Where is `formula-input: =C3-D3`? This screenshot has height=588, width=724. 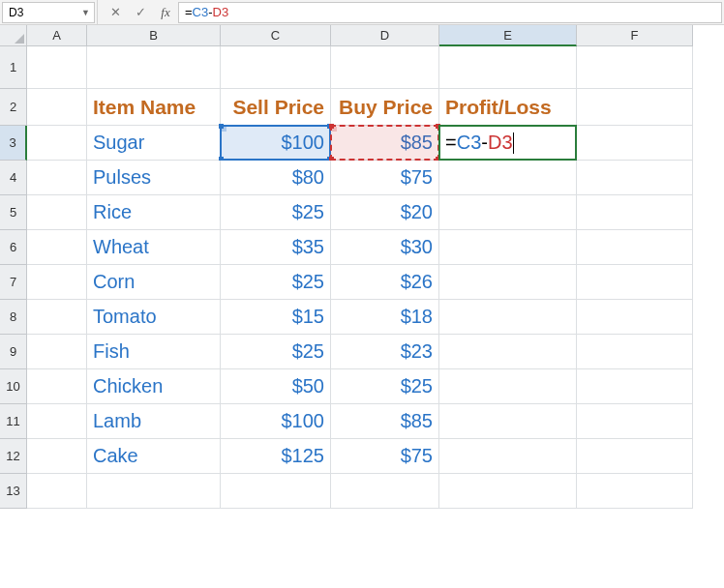
formula-input: =C3-D3 is located at coordinates (450, 13).